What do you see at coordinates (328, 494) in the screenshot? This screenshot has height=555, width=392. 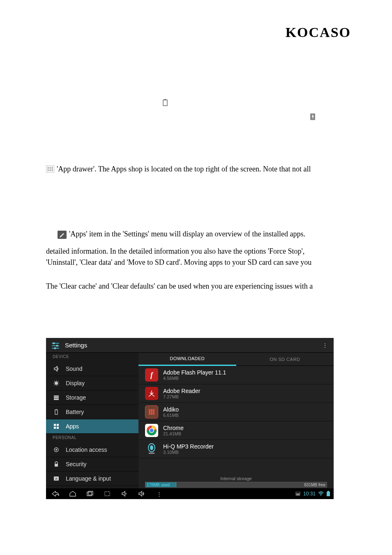 I see `battery-status-icon` at bounding box center [328, 494].